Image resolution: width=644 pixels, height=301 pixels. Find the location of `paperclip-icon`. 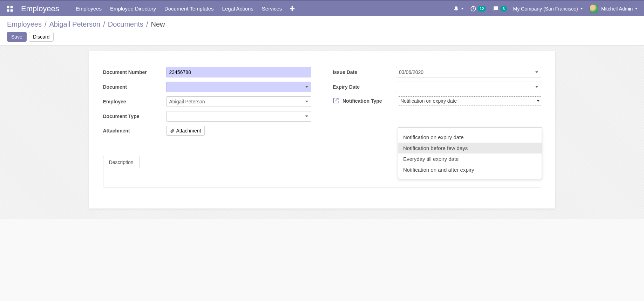

paperclip-icon is located at coordinates (172, 131).